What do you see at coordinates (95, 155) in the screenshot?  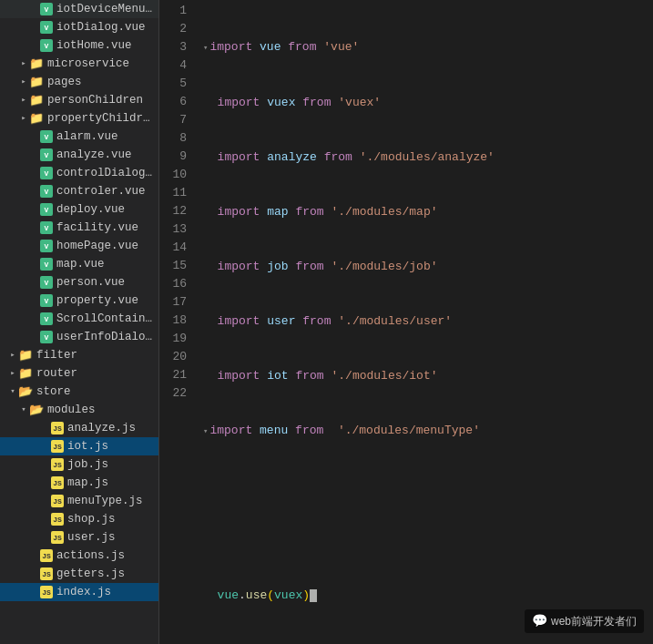 I see `item-label: analyze.vue` at bounding box center [95, 155].